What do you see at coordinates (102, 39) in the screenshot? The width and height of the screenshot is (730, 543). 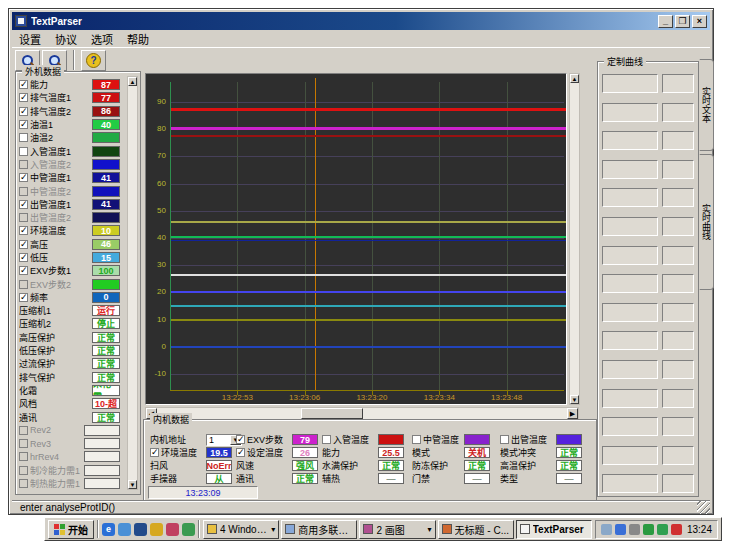 I see `menu-item-3: 选项` at bounding box center [102, 39].